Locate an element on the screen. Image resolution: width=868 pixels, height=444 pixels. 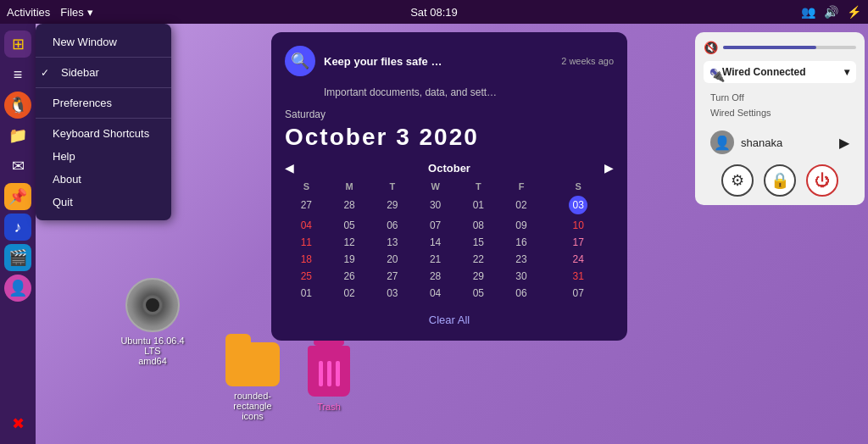
activities-button: Activities is located at coordinates (29, 12).